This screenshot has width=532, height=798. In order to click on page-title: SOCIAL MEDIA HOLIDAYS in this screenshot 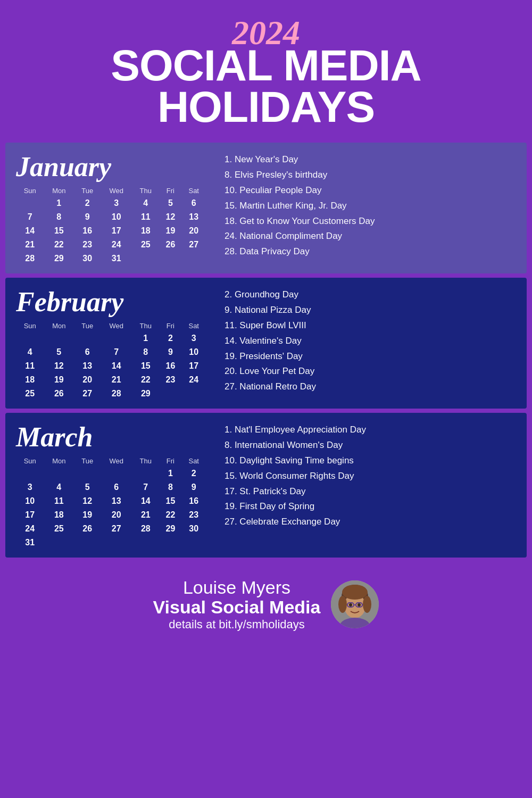, I will do `click(266, 86)`.